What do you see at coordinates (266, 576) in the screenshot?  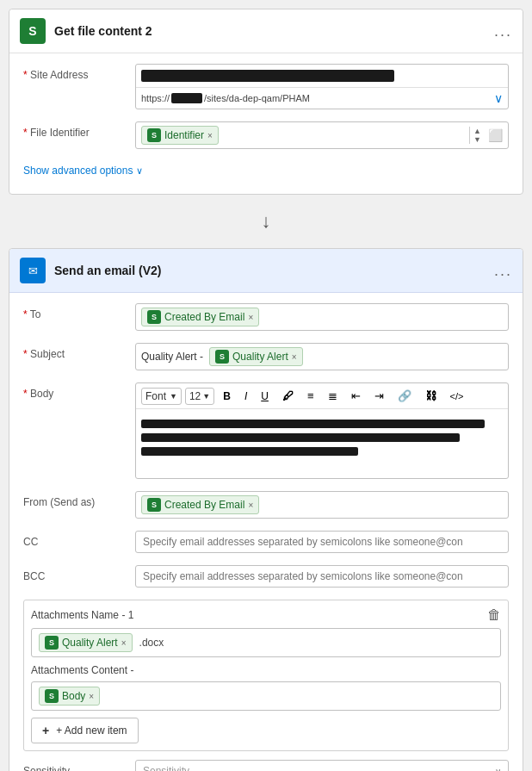 I see `bcc-row: BCC` at bounding box center [266, 576].